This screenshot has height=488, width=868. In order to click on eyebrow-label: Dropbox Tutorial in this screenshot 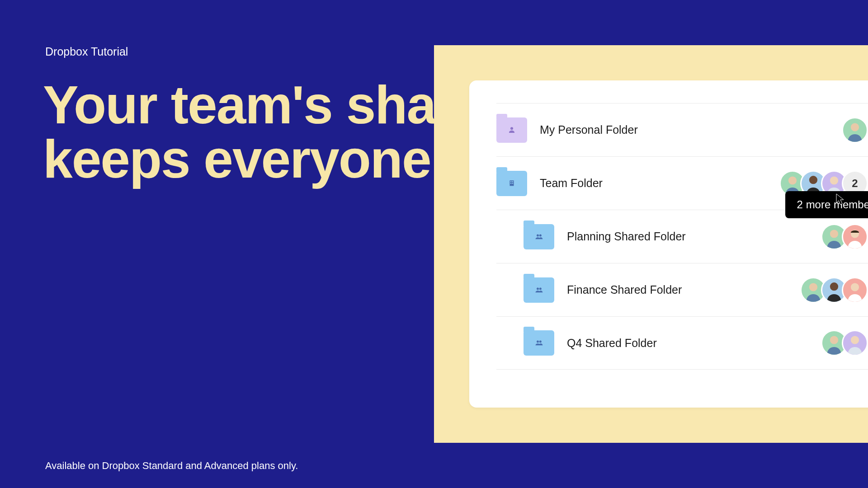, I will do `click(87, 52)`.